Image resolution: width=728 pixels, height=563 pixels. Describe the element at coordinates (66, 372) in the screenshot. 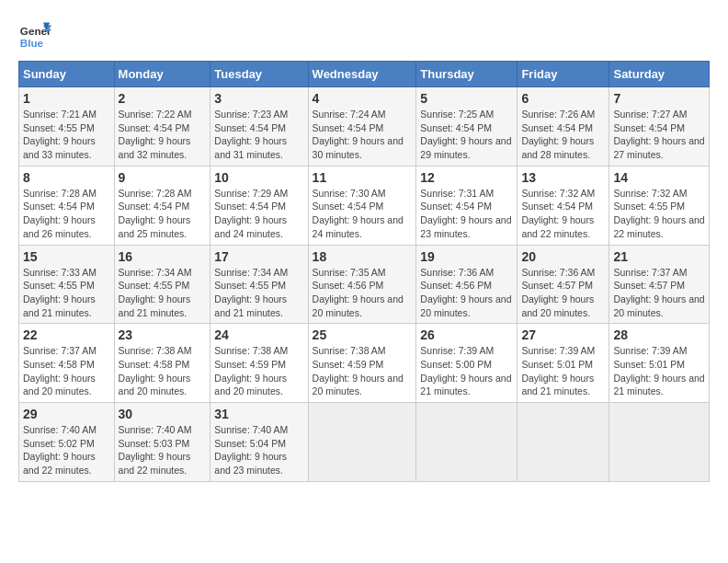

I see `day-info: Sunrise: 7:37 AM Sunset: 4:58 PM Dayligh…` at that location.